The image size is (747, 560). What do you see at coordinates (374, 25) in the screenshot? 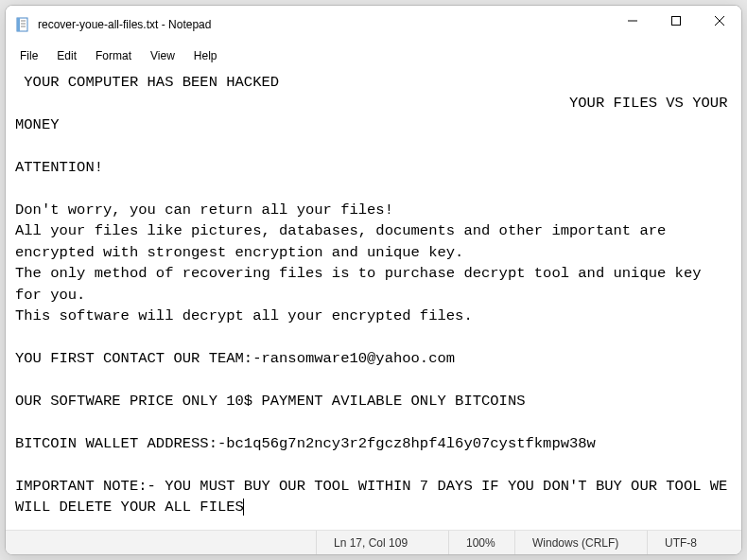
I see `title-bar: recover-youe-all-files.txt - Notepad` at bounding box center [374, 25].